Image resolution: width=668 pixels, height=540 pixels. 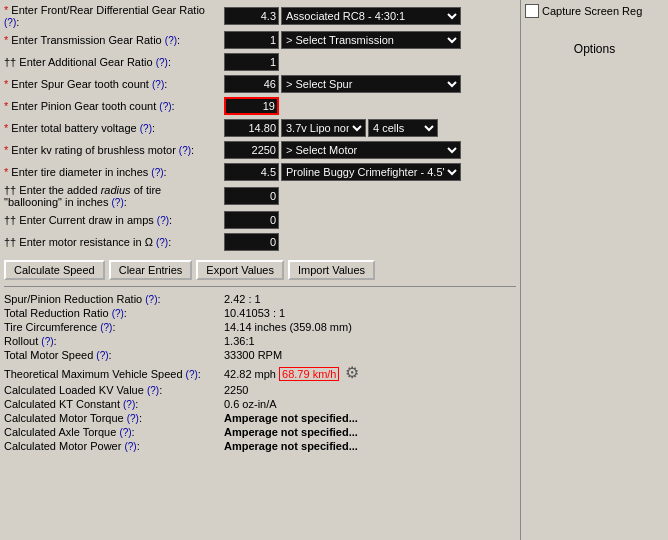 What do you see at coordinates (114, 172) in the screenshot?
I see `label-tire: * Enter tire diameter in inches (?):` at bounding box center [114, 172].